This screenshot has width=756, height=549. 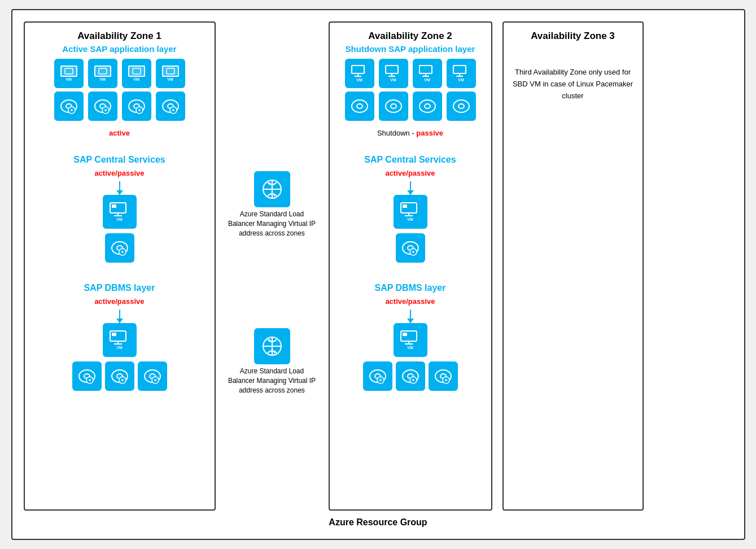 What do you see at coordinates (120, 188) in the screenshot?
I see `arrow-cs-z1` at bounding box center [120, 188].